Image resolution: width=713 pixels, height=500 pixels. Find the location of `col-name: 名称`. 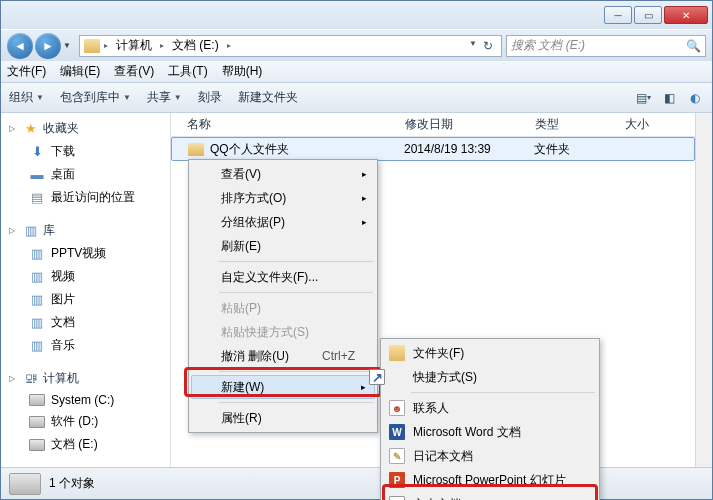

col-name: 名称 is located at coordinates (288, 124).